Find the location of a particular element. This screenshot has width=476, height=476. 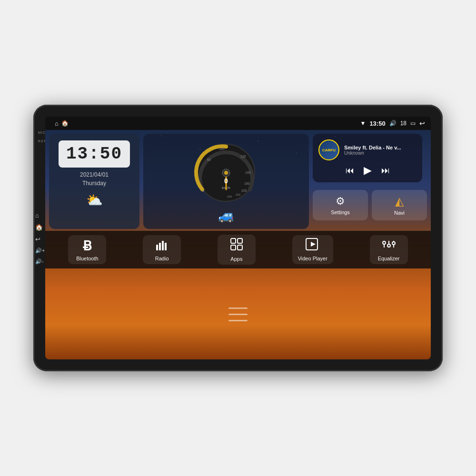

equalizer-icon is located at coordinates (389, 246).